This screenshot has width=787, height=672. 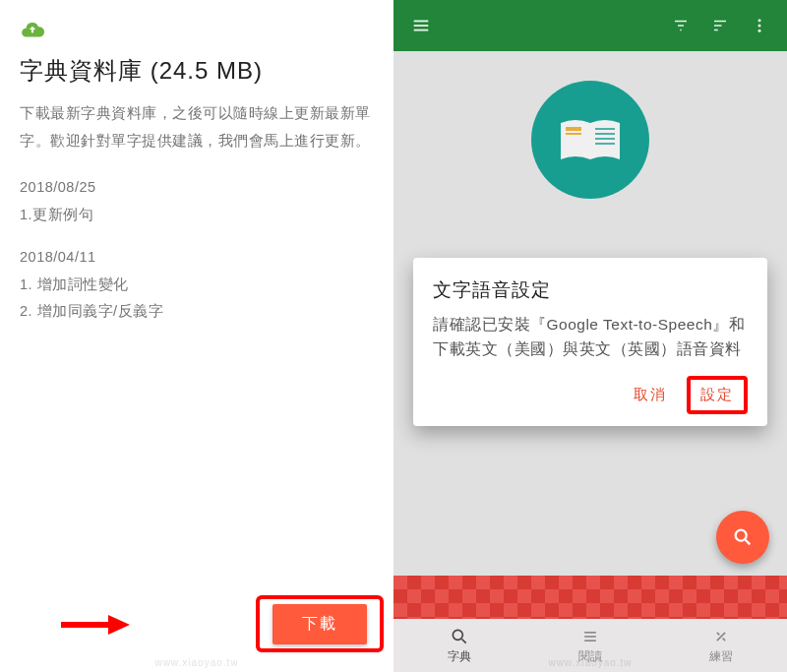 What do you see at coordinates (458, 645) in the screenshot?
I see `nav-dictionary: 字典` at bounding box center [458, 645].